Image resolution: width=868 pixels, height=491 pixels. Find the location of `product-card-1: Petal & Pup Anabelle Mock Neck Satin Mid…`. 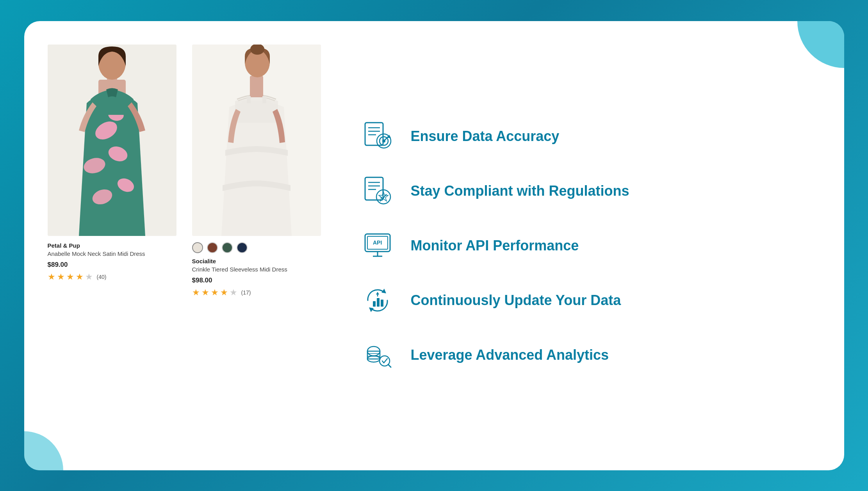

product-card-1: Petal & Pup Anabelle Mock Neck Satin Mid… is located at coordinates (112, 163).